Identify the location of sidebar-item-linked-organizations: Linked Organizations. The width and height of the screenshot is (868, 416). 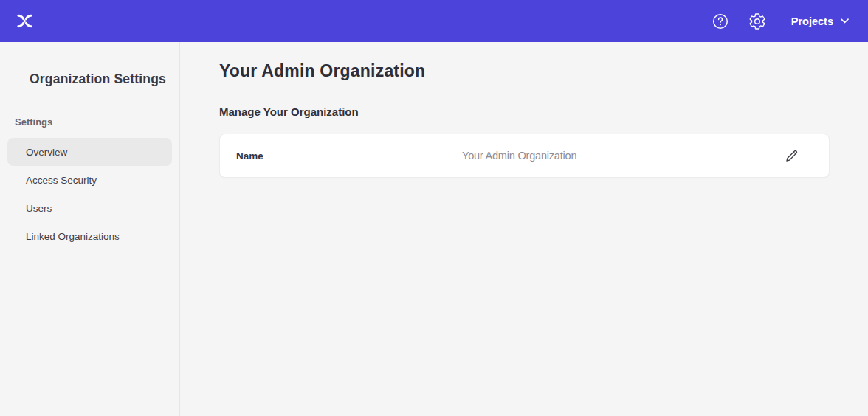
(90, 236).